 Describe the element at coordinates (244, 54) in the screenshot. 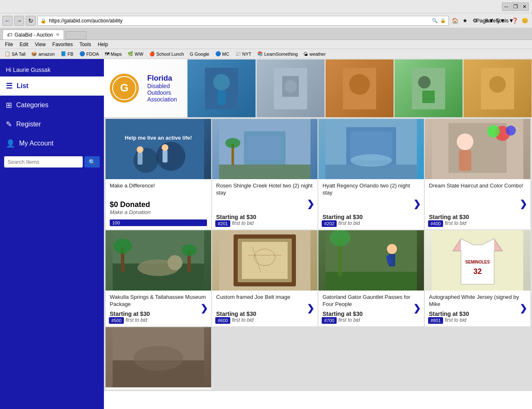

I see `bookmark-nyt: 📰 NYT` at that location.